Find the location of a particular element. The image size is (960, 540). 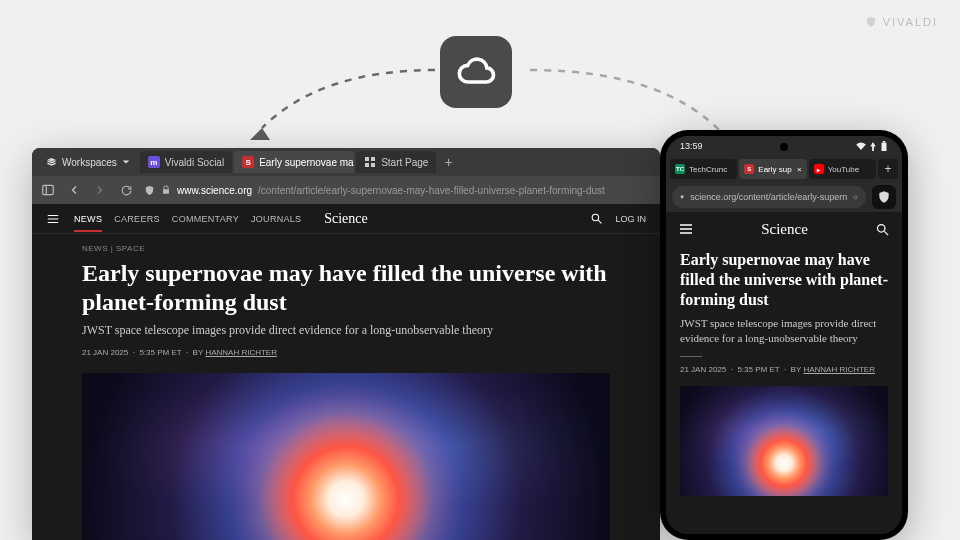

mobile-new-tab-button: + is located at coordinates (888, 169).